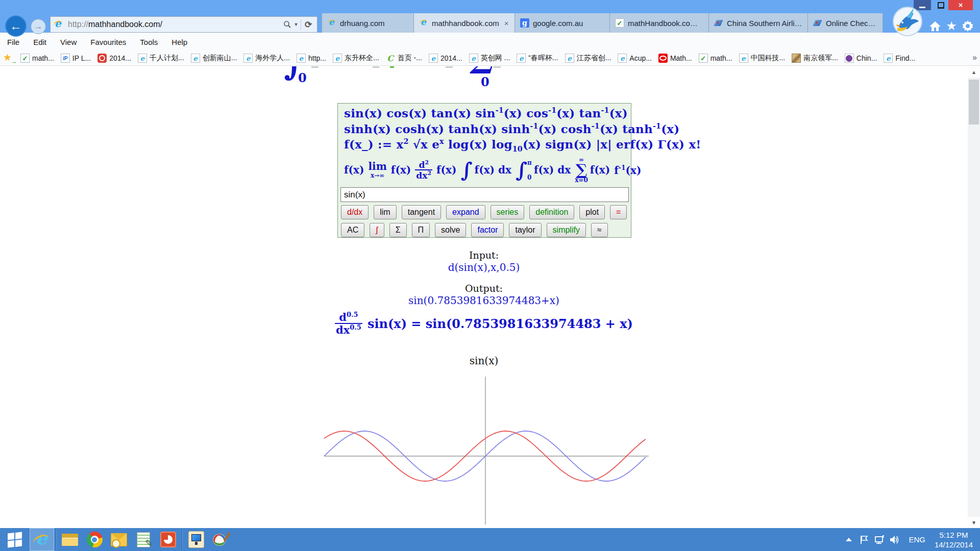 The height and width of the screenshot is (551, 980). What do you see at coordinates (149, 42) in the screenshot?
I see `menu-tools: Tools` at bounding box center [149, 42].